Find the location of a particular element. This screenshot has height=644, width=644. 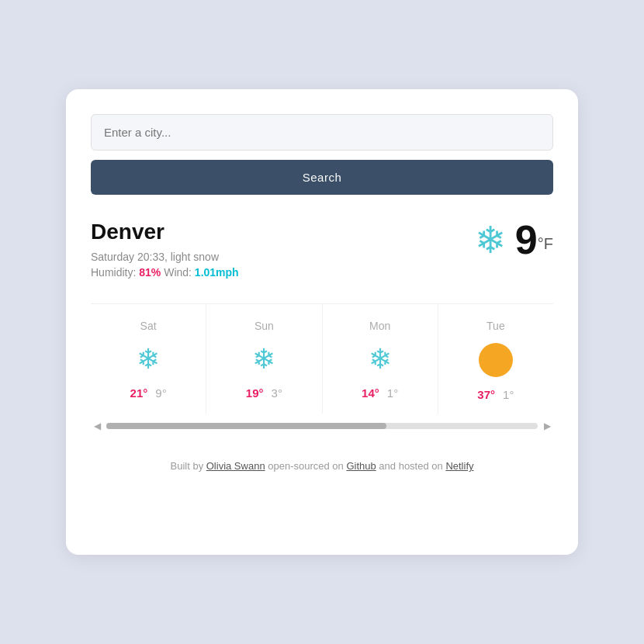

search-button: Search is located at coordinates (322, 177).